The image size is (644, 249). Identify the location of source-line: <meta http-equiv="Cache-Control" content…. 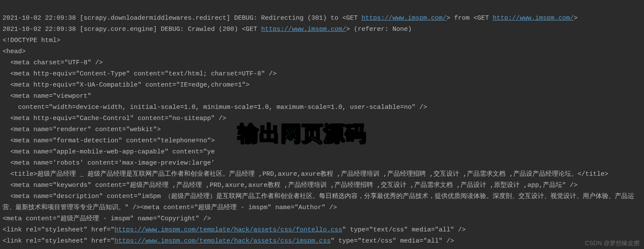
(114, 118).